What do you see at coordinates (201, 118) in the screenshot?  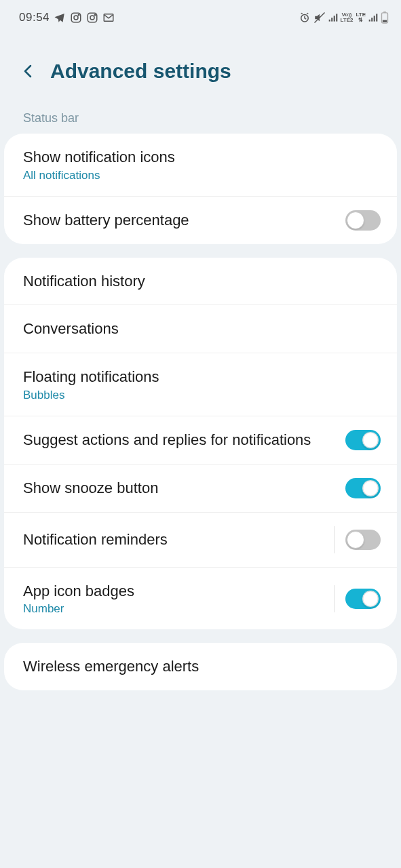 I see `section-label-status-bar: Status bar` at bounding box center [201, 118].